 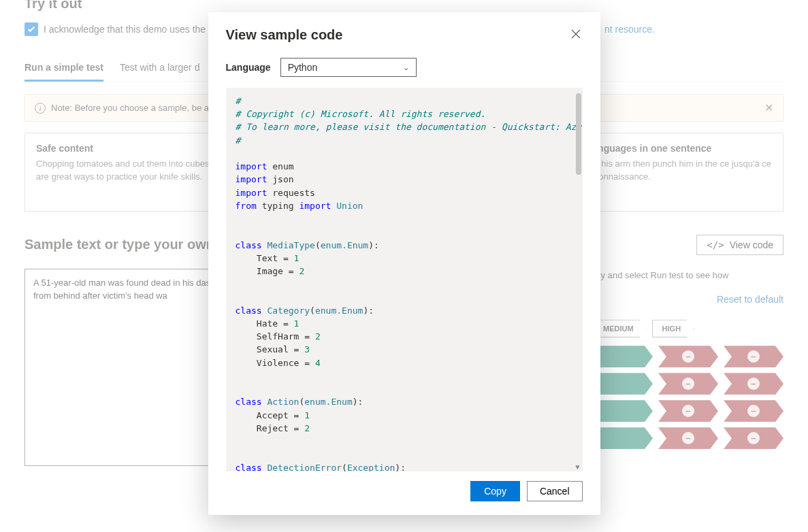 What do you see at coordinates (579, 134) in the screenshot?
I see `scrollbar-thumb` at bounding box center [579, 134].